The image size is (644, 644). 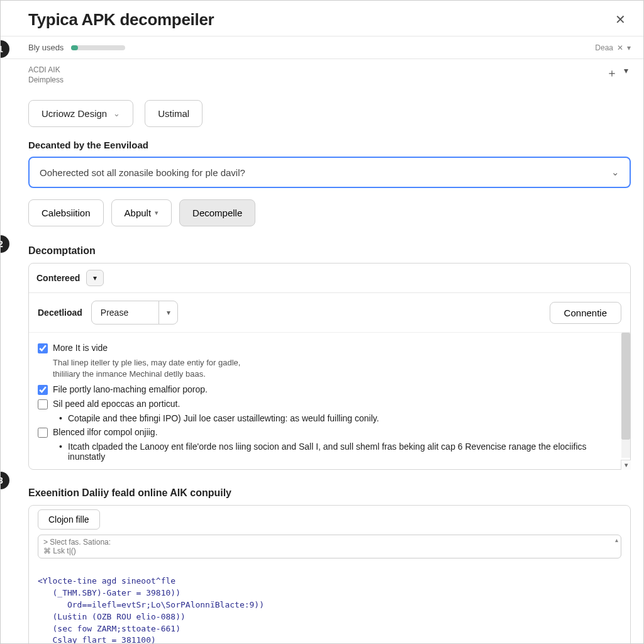 I want to click on dialog-title: Typica APK decompeiler, so click(x=121, y=20).